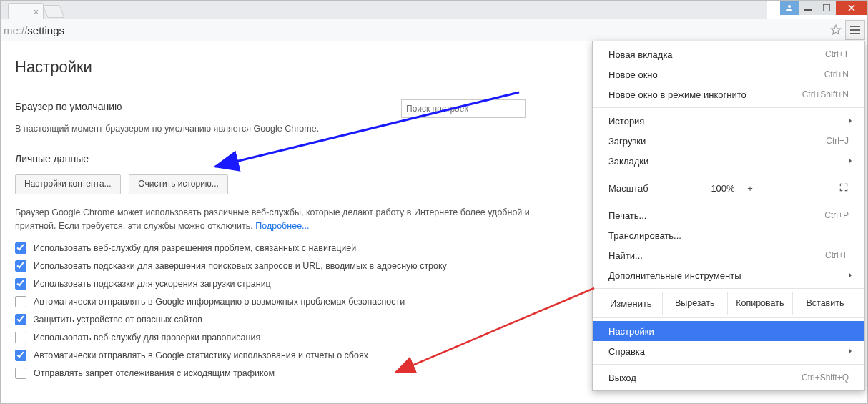 This screenshot has height=404, width=868. What do you see at coordinates (844, 189) in the screenshot?
I see `fullscreen-icon` at bounding box center [844, 189].